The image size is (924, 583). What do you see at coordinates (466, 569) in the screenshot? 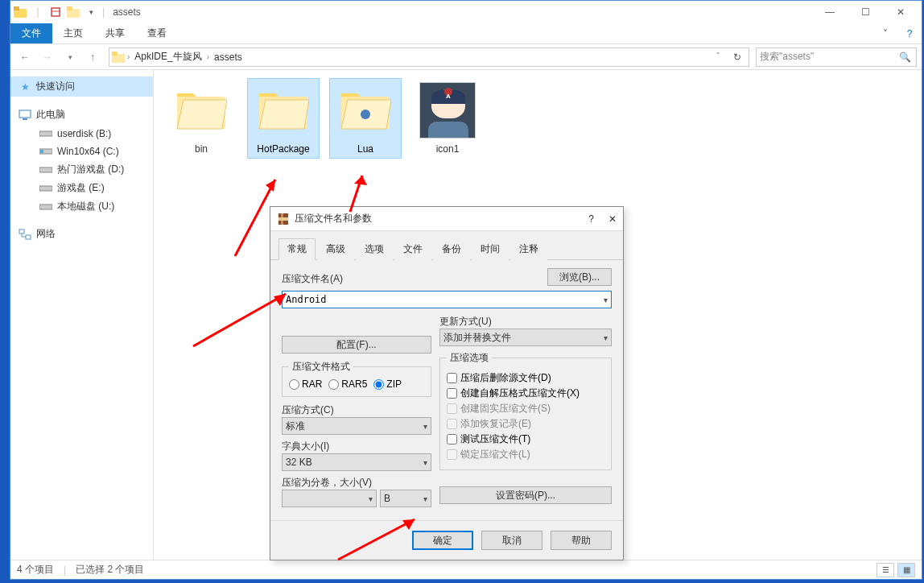
I see `statusbar: 4 个项目 | 已选择 2 个项目 ☰ ▦` at bounding box center [466, 569].